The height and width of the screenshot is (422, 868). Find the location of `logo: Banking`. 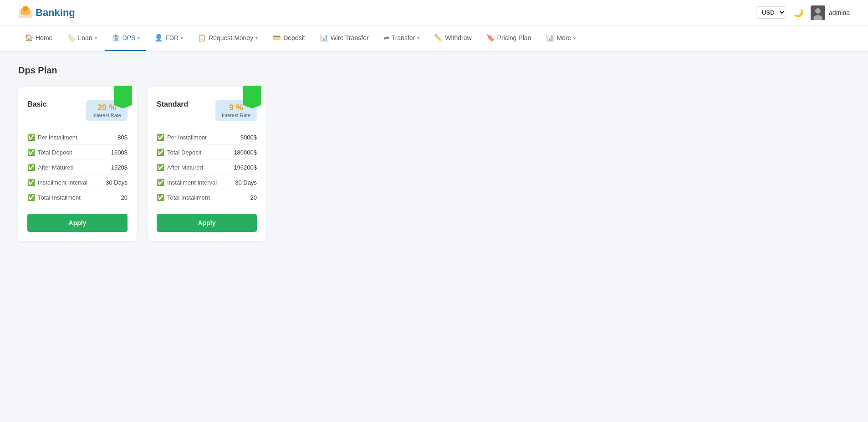

logo: Banking is located at coordinates (46, 13).